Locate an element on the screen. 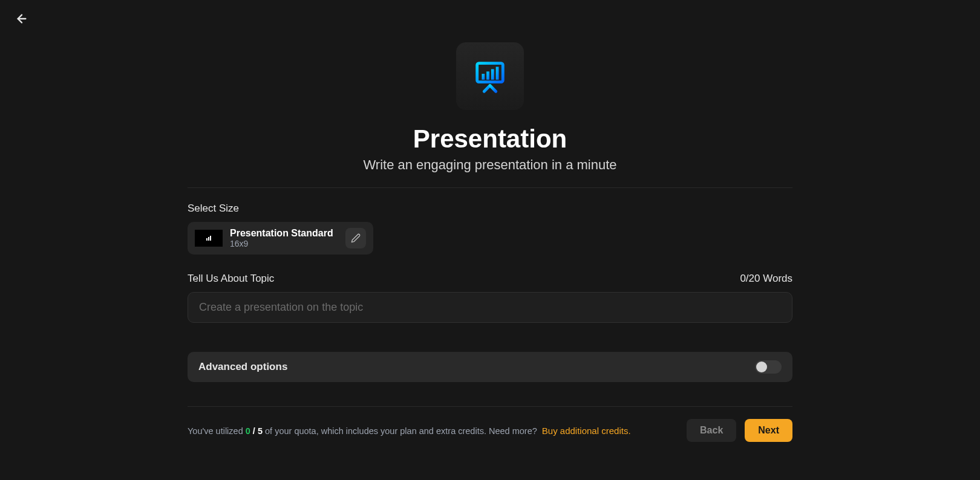 The height and width of the screenshot is (480, 980). back-button: Back is located at coordinates (711, 430).